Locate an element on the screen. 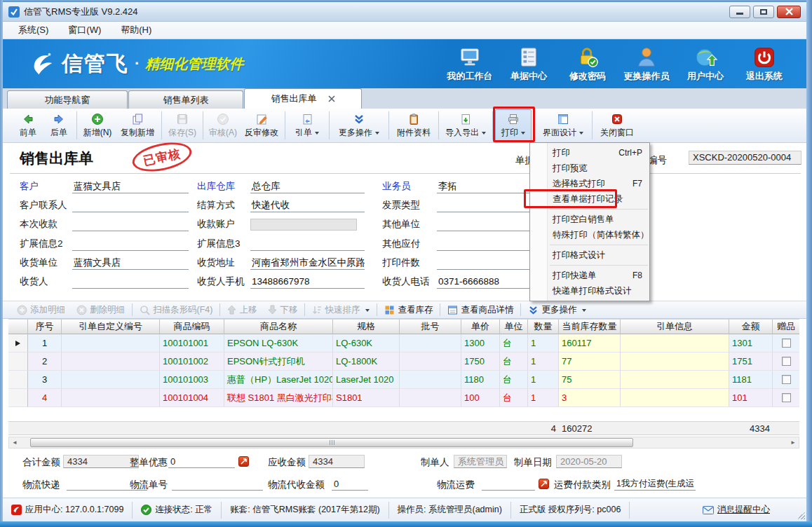 The image size is (812, 527). close-button is located at coordinates (789, 12).